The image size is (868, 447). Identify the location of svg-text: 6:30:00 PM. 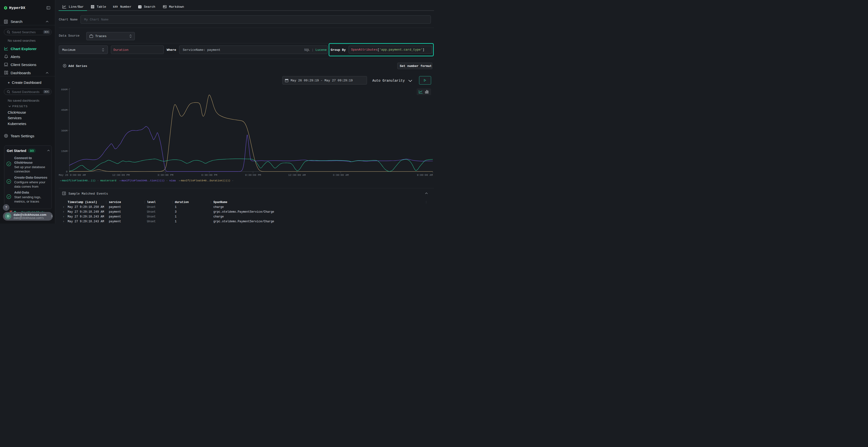
(209, 175).